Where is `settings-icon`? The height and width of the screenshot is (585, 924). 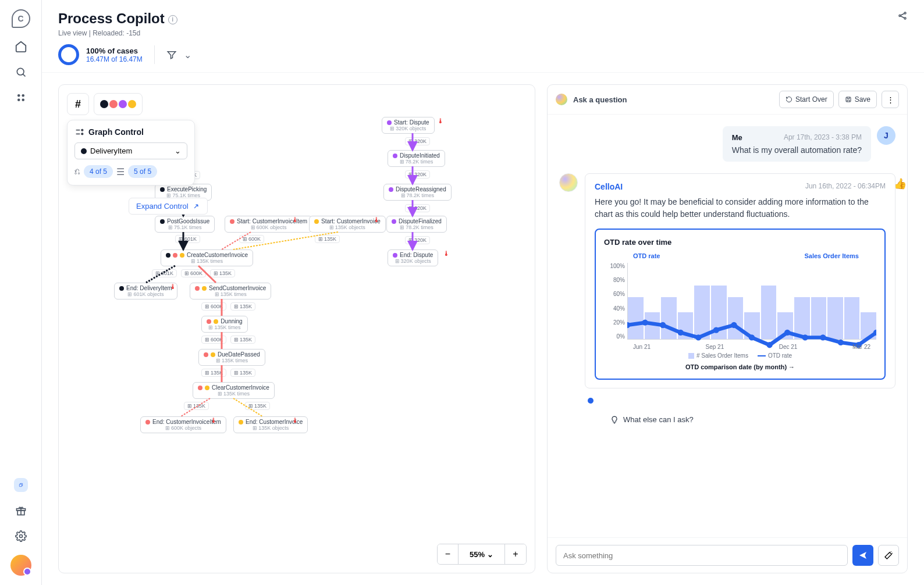 settings-icon is located at coordinates (21, 536).